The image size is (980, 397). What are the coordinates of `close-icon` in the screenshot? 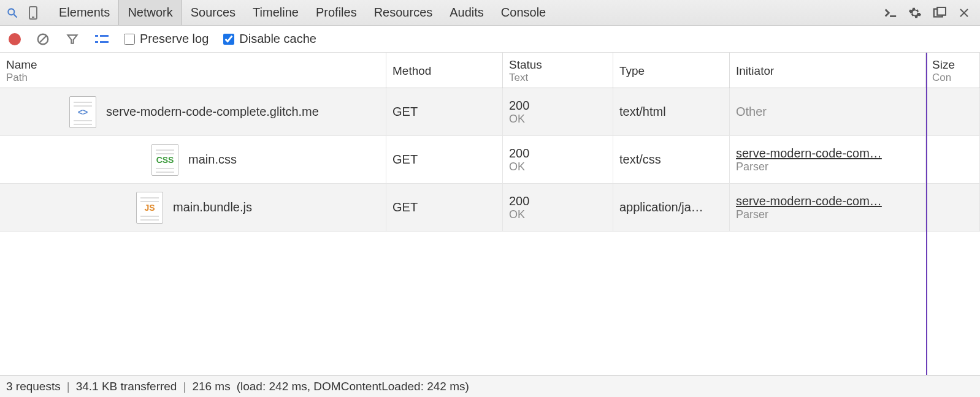 It's located at (964, 13).